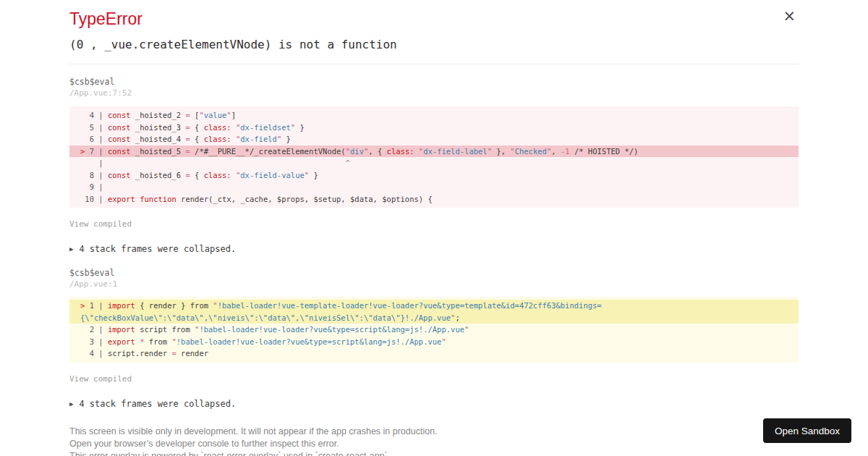 Image resolution: width=868 pixels, height=456 pixels. Describe the element at coordinates (434, 200) in the screenshot. I see `code-line: 10 | export function render(_ctx, _cache…` at that location.